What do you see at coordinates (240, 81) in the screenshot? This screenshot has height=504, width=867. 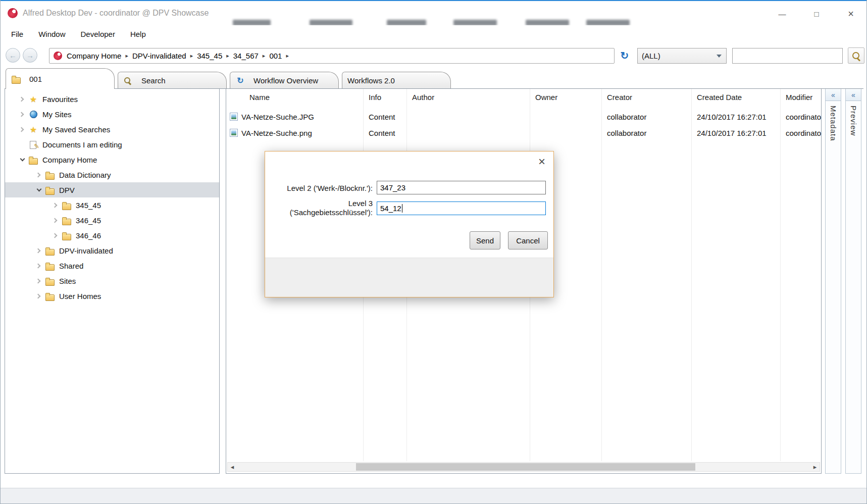 I see `workflow-icon` at bounding box center [240, 81].